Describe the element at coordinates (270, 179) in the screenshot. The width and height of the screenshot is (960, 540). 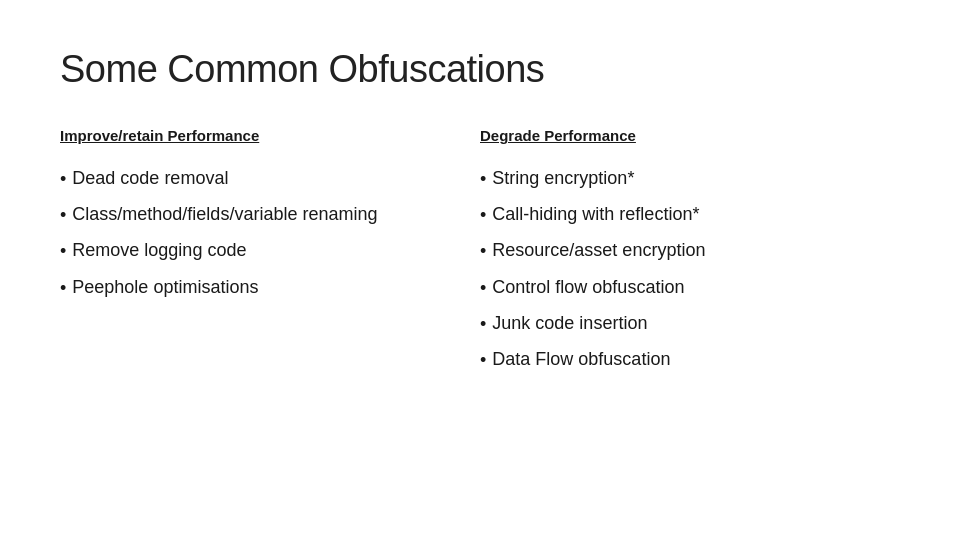
I see `list-item: • Dead code removal` at that location.